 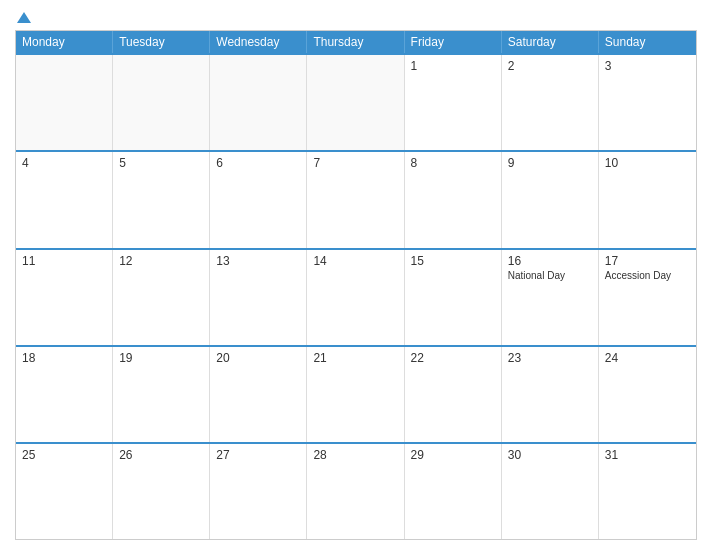 I want to click on day-header-wednesday: Wednesday, so click(x=258, y=42).